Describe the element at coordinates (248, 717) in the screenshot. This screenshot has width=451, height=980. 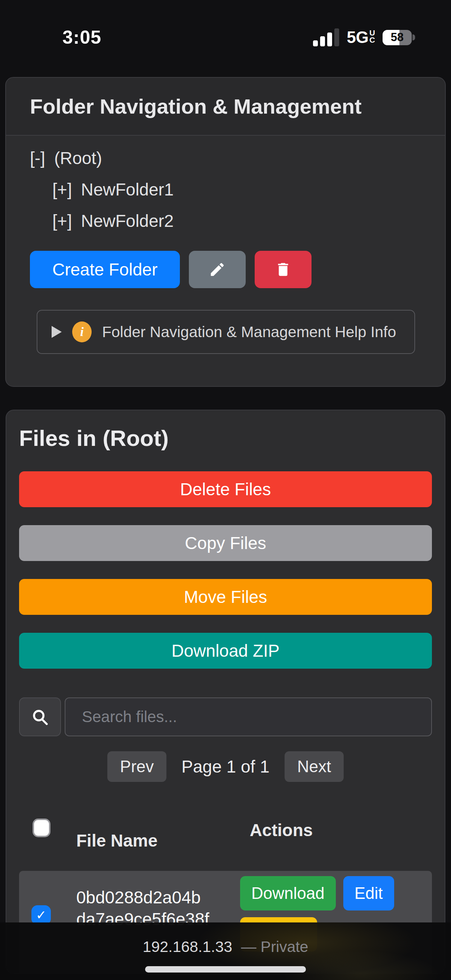
I see `search-input` at that location.